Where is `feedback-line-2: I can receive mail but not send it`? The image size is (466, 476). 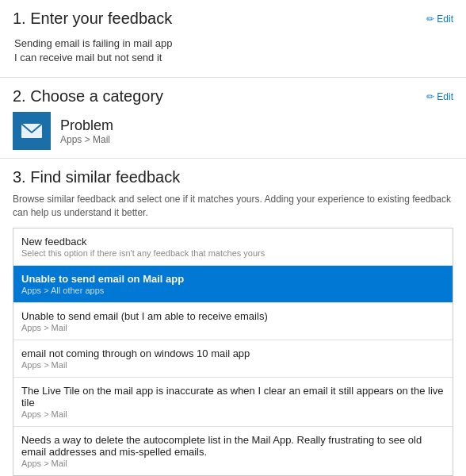 feedback-line-2: I can receive mail but not send it is located at coordinates (233, 57).